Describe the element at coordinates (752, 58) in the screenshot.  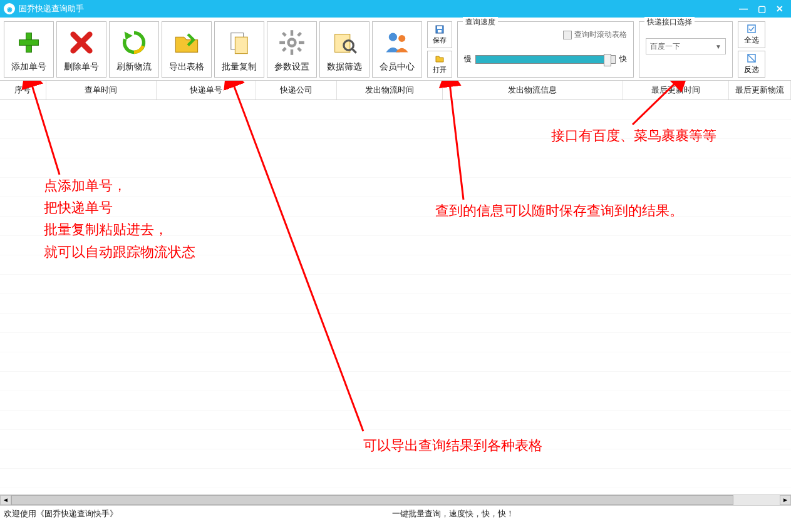
I see `invert-icon` at that location.